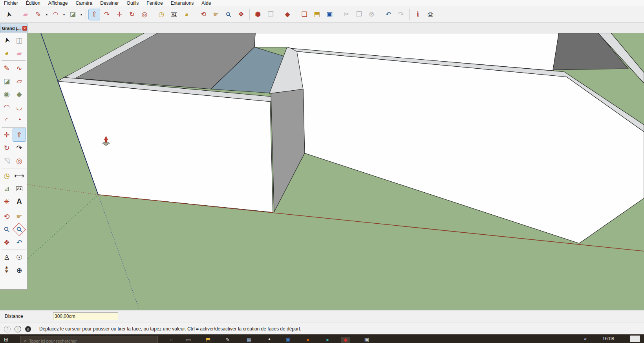  Describe the element at coordinates (14, 28) in the screenshot. I see `scene-tab: Grand j... ✕` at that location.